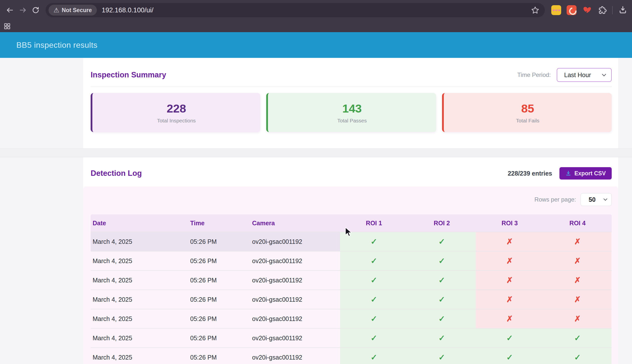 The image size is (632, 364). I want to click on extension-yellow-icon, so click(556, 10).